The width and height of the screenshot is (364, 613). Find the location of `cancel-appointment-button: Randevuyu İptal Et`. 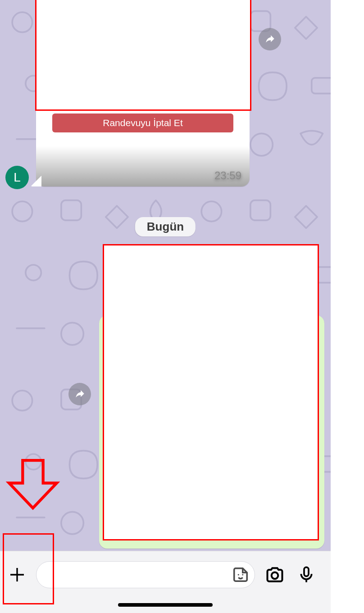

cancel-appointment-button: Randevuyu İptal Et is located at coordinates (143, 123).